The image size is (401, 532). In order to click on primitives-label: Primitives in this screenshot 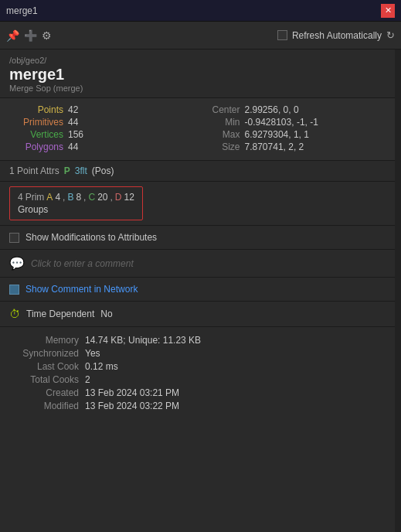, I will do `click(36, 122)`.